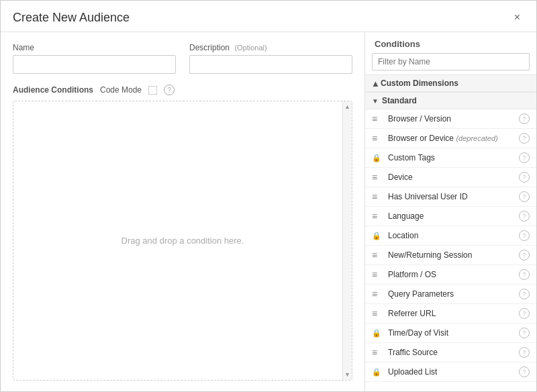 Image resolution: width=537 pixels, height=392 pixels. I want to click on condition-item-uploaded-list: 🔒 Uploaded List ?, so click(451, 372).